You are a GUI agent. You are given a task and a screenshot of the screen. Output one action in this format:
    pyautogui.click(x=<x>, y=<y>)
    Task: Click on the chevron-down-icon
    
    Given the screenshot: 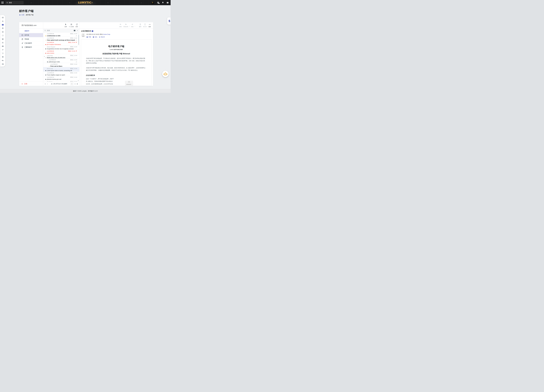 What is the action you would take?
    pyautogui.click(x=77, y=31)
    